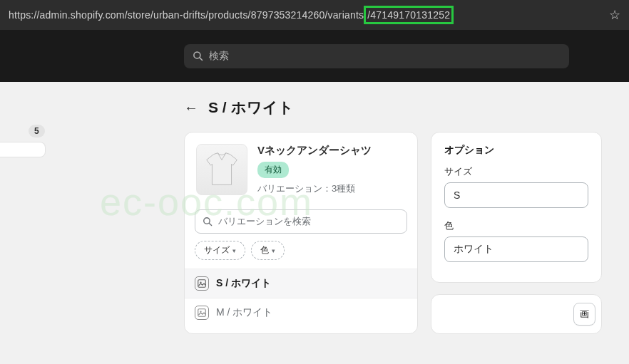 The height and width of the screenshot is (364, 629). Describe the element at coordinates (222, 170) in the screenshot. I see `tshirt-icon` at that location.